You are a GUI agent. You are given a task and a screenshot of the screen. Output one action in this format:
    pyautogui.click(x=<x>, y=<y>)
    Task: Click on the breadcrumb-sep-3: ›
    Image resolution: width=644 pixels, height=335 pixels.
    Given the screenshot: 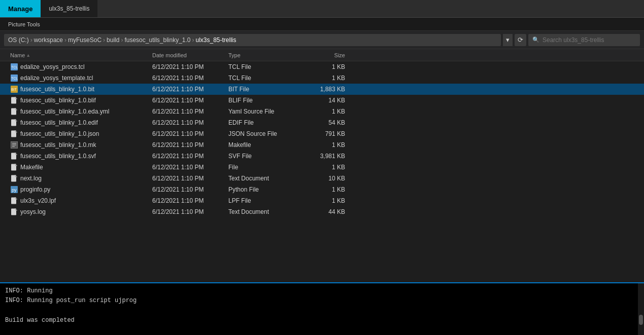 What is the action you would take?
    pyautogui.click(x=104, y=40)
    